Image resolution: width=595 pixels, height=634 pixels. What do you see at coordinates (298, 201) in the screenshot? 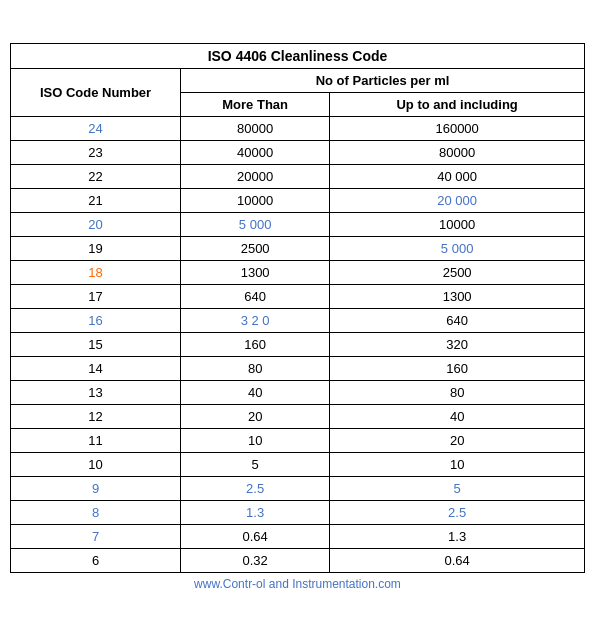
I see `table-row: 211000020 000` at bounding box center [298, 201].